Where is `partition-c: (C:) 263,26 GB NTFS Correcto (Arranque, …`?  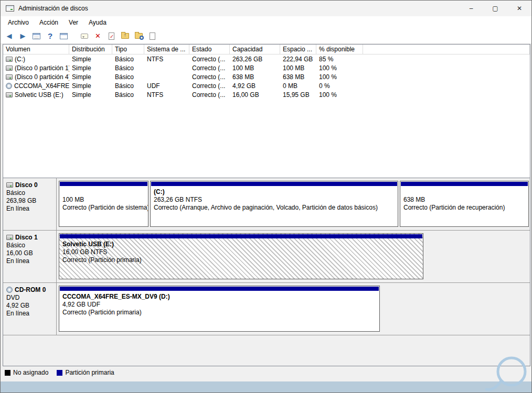 partition-c: (C:) 263,26 GB NTFS Correcto (Arranque, … is located at coordinates (274, 204).